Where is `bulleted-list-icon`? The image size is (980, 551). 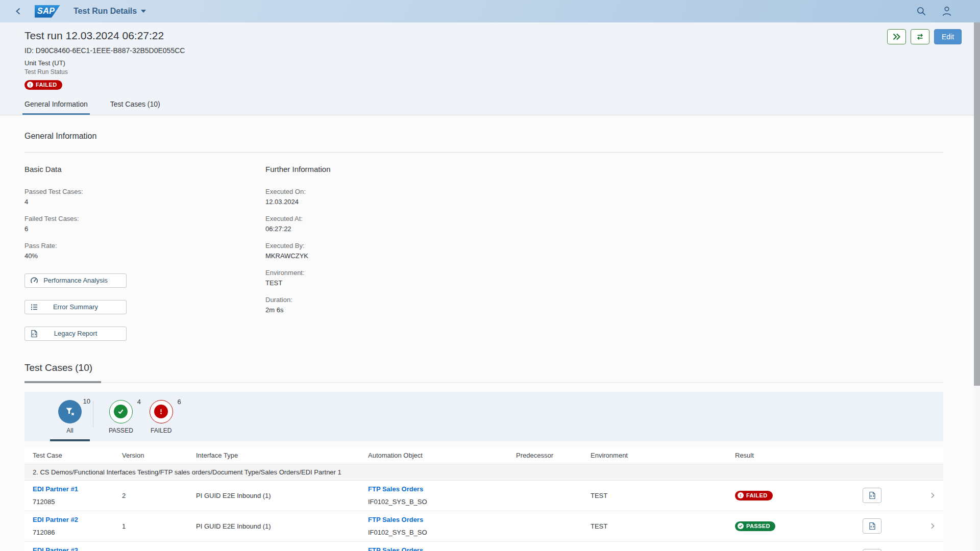 bulleted-list-icon is located at coordinates (34, 307).